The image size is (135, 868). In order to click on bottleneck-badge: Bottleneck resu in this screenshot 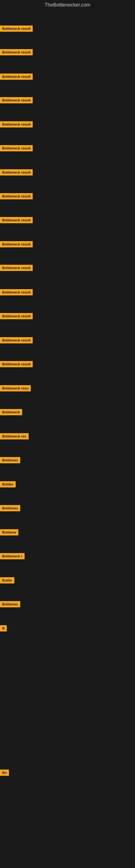, I will do `click(15, 388)`.